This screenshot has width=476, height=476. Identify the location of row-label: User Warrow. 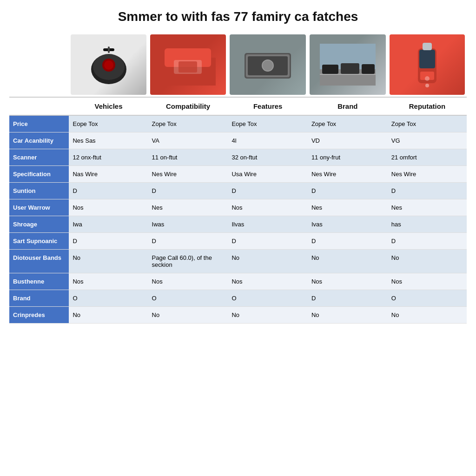
(39, 208).